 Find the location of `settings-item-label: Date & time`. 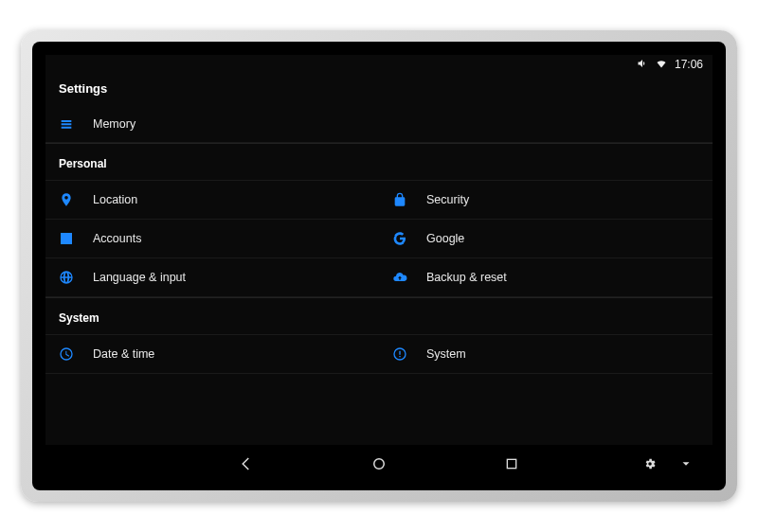

settings-item-label: Date & time is located at coordinates (123, 354).